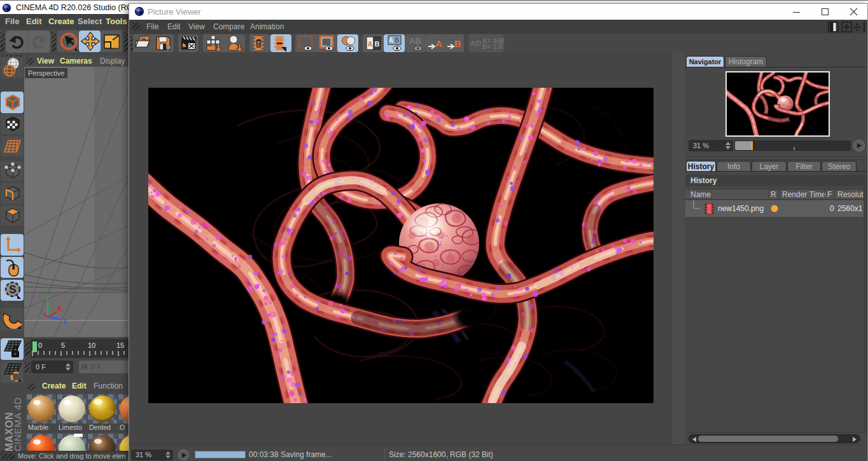  What do you see at coordinates (415, 41) in the screenshot?
I see `svg-text: AB` at bounding box center [415, 41].